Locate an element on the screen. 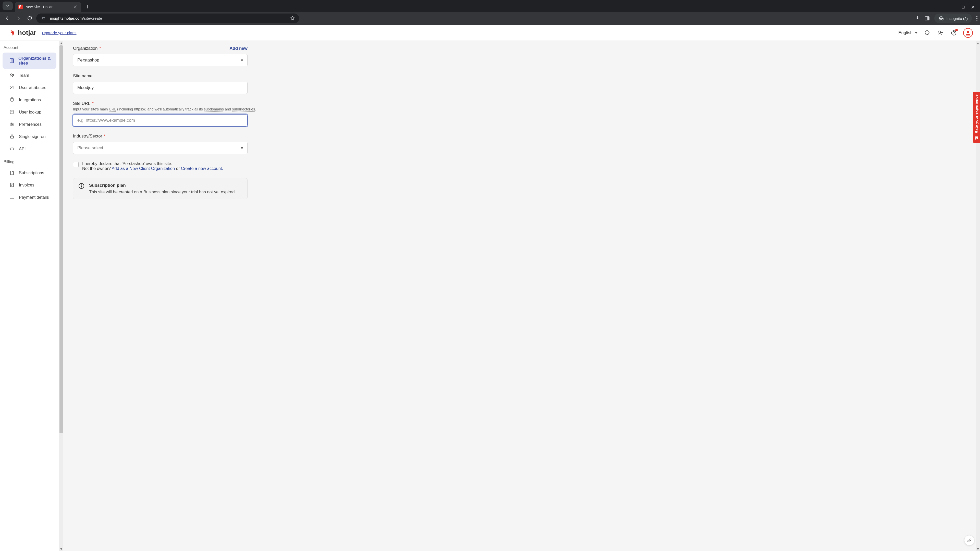  logo: hotjar is located at coordinates (22, 33).